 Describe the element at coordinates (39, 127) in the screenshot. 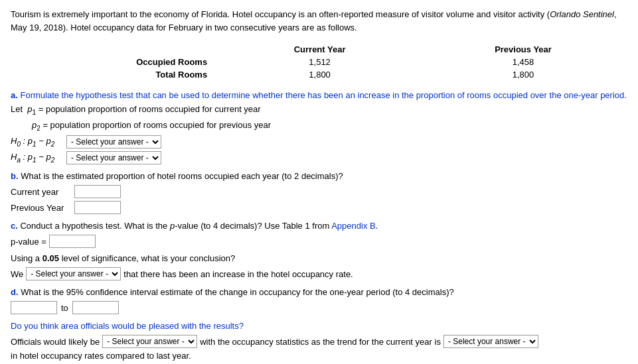

I see `p2-sub: 2` at that location.